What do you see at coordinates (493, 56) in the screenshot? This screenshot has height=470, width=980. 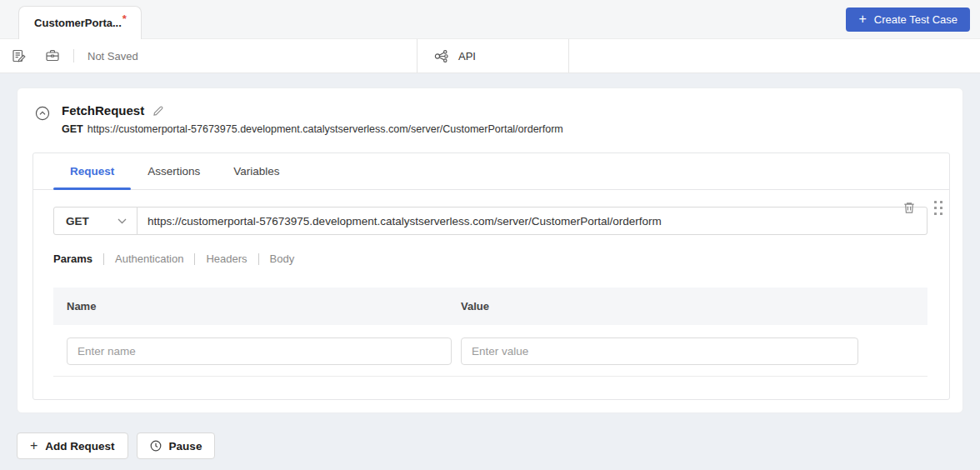 I see `api-section: API` at bounding box center [493, 56].